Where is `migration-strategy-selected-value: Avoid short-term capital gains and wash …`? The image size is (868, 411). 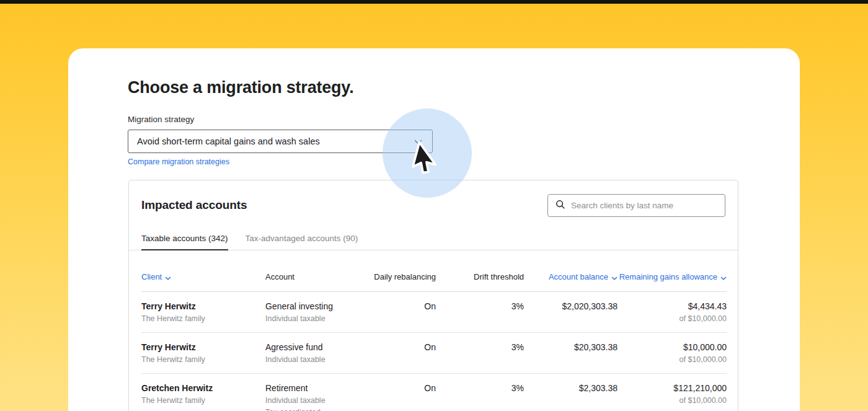
migration-strategy-selected-value: Avoid short-term capital gains and wash … is located at coordinates (228, 141).